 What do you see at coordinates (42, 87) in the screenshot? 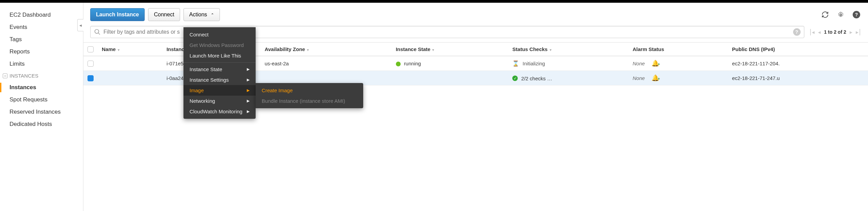
I see `sidebar-item-instances: Instances` at bounding box center [42, 87].